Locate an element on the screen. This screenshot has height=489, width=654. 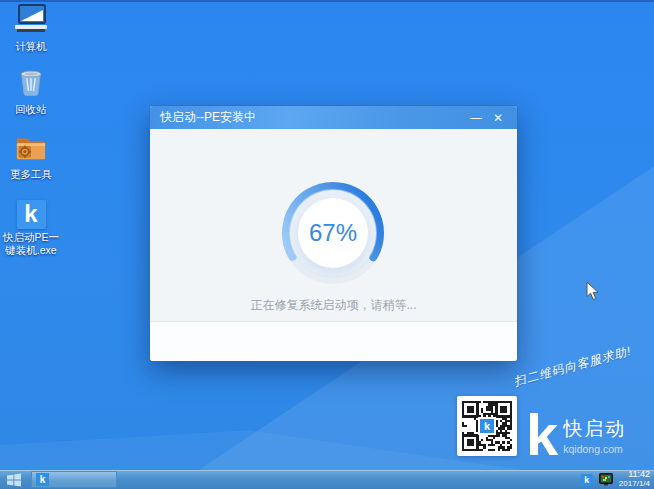
qr-code: k is located at coordinates (487, 426).